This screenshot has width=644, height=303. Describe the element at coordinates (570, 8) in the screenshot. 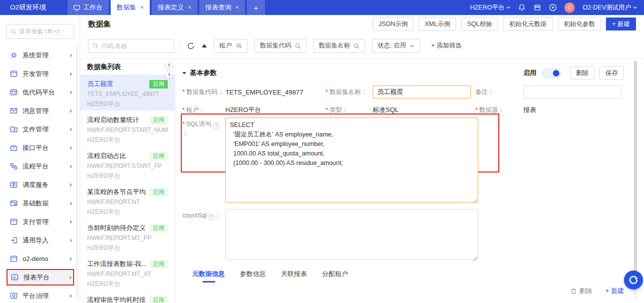

I see `avatar: O` at that location.